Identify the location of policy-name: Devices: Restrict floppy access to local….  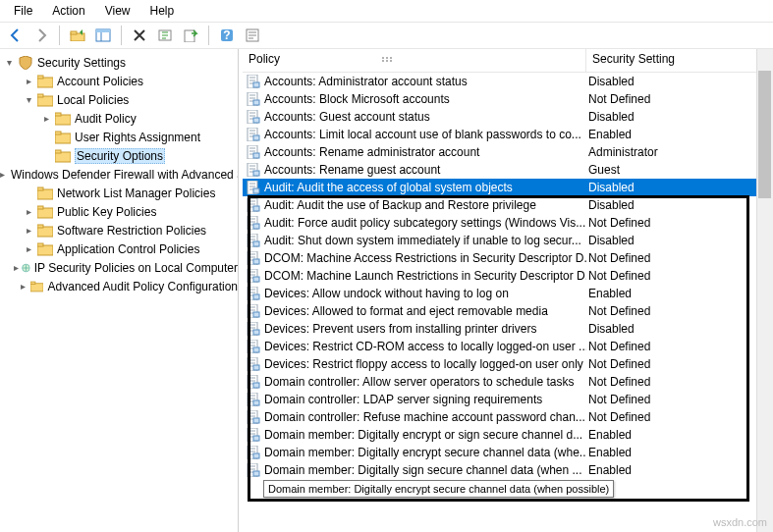
(424, 364).